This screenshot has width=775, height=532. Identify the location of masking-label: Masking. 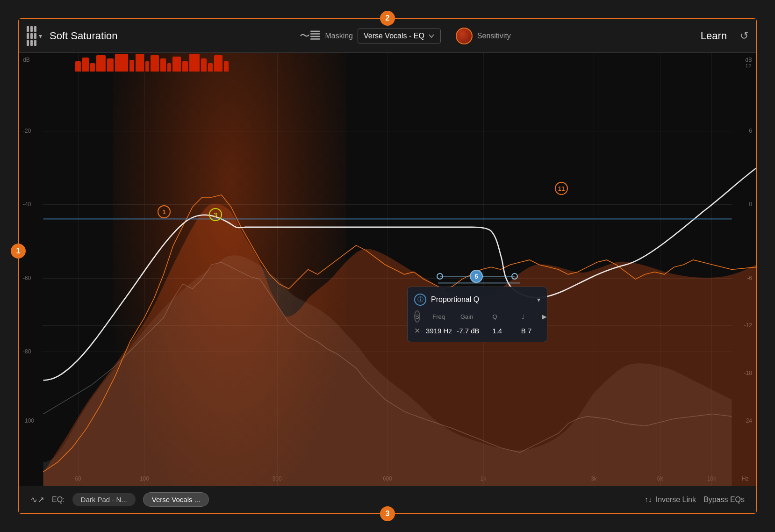
(339, 36).